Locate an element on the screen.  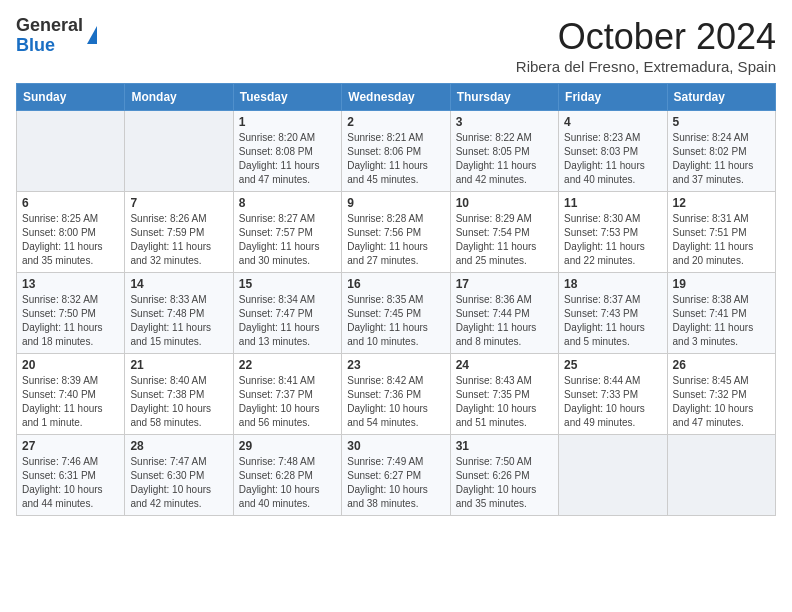
calendar-cell: 2Sunrise: 8:21 AM Sunset: 8:06 PM Daylig… is located at coordinates (396, 152).